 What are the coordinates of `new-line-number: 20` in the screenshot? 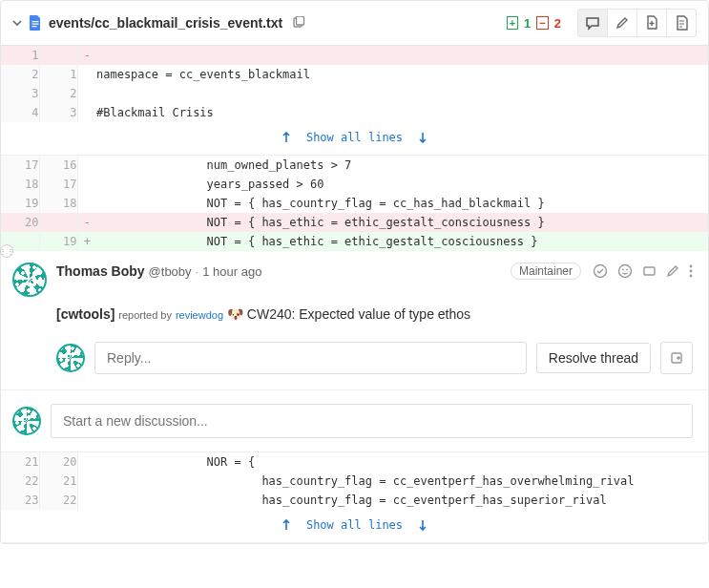 It's located at (58, 462).